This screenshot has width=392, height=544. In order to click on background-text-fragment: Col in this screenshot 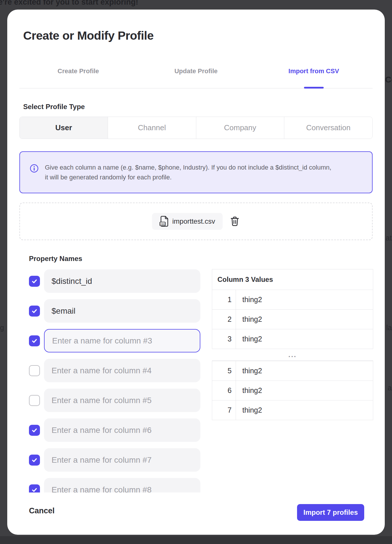, I will do `click(389, 80)`.